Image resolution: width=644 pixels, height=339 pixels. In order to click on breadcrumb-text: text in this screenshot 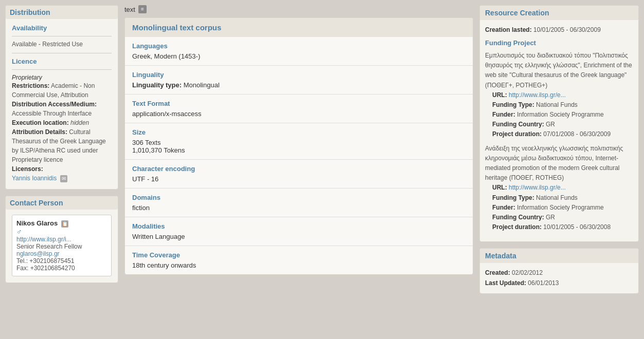, I will do `click(130, 9)`.